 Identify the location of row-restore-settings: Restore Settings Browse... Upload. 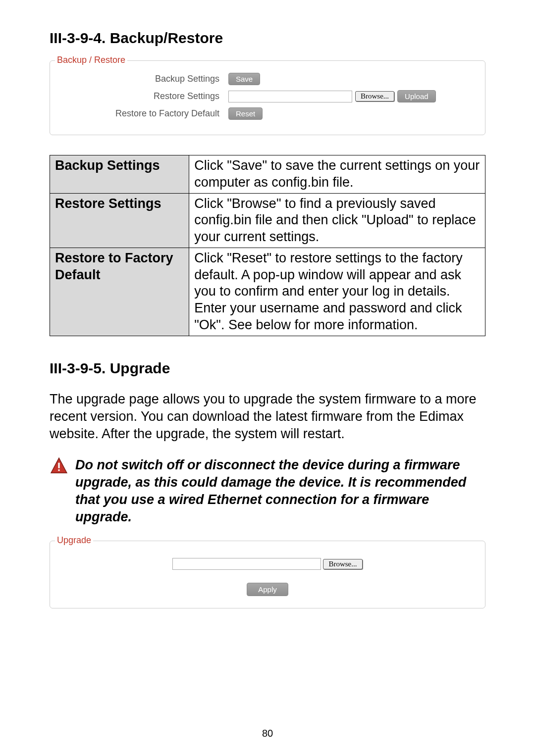
(268, 96).